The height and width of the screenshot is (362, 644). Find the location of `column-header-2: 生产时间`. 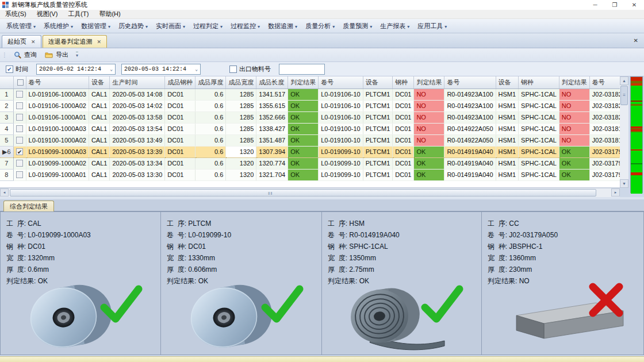

column-header-2: 生产时间 is located at coordinates (137, 83).